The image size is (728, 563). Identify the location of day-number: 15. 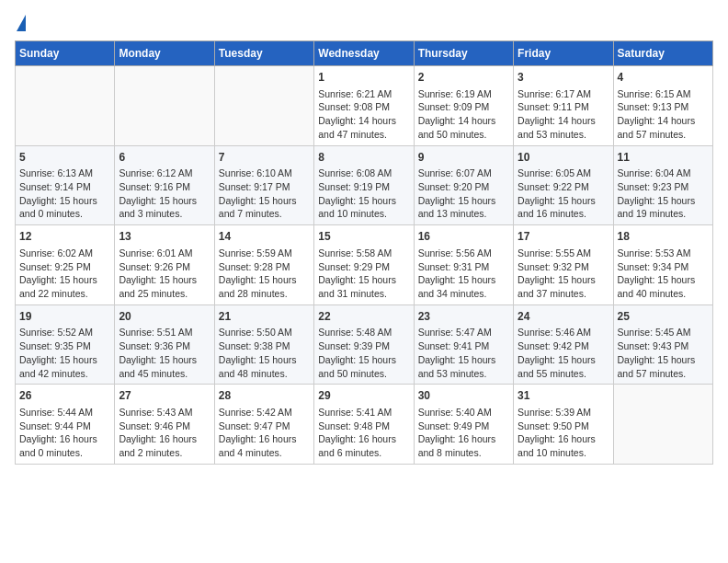
(364, 237).